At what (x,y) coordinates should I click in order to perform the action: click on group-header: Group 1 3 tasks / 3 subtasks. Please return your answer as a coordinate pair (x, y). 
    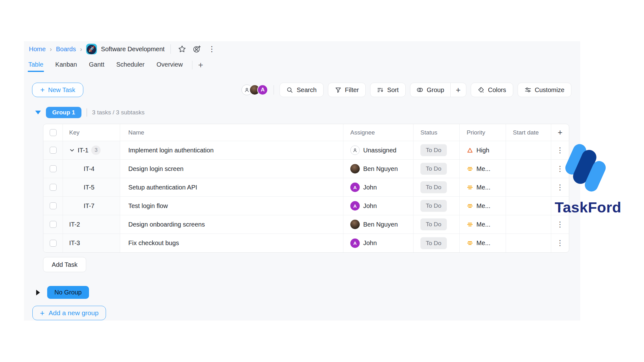
    Looking at the image, I should click on (302, 112).